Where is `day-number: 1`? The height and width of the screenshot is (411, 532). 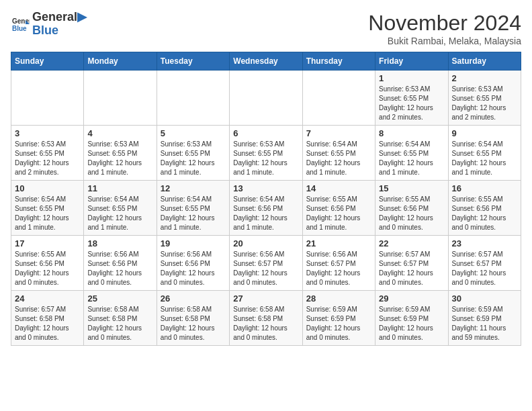
day-number: 1 is located at coordinates (411, 78).